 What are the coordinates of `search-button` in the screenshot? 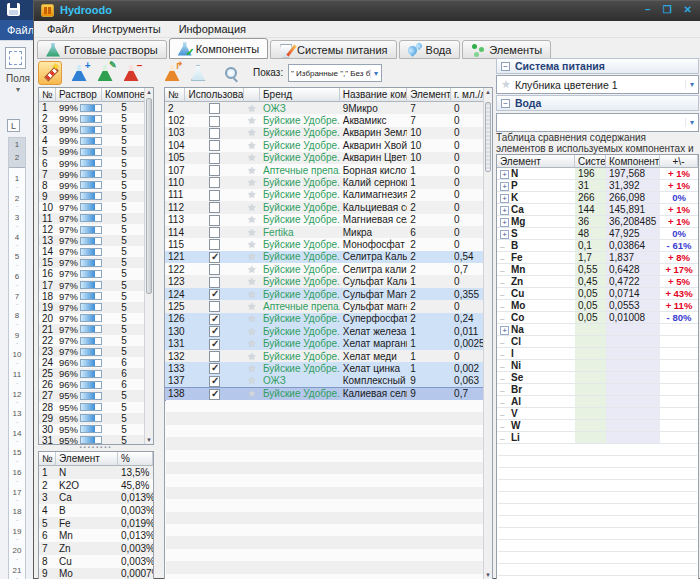 It's located at (231, 73).